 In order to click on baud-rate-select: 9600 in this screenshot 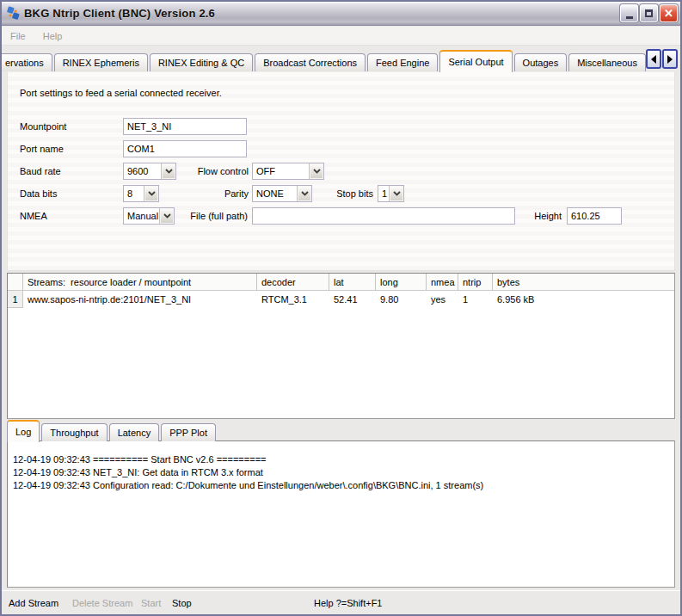, I will do `click(150, 171)`.